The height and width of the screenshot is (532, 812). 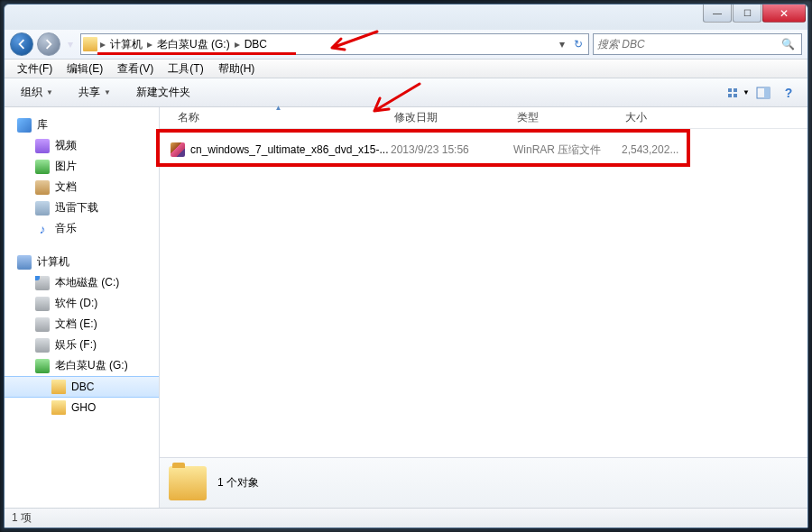 I want to click on menu-file: 文件(F), so click(x=34, y=69).